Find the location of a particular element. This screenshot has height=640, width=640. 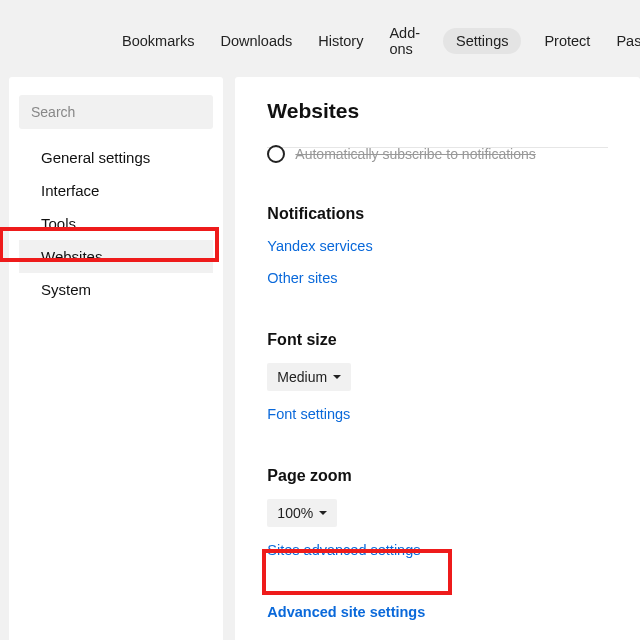

cutline-text: Automatically subscribe to notifications is located at coordinates (415, 154).